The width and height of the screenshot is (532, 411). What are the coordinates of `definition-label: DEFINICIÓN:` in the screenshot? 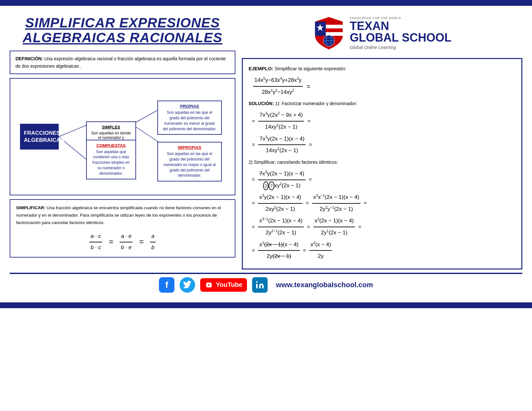 It's located at (29, 59).